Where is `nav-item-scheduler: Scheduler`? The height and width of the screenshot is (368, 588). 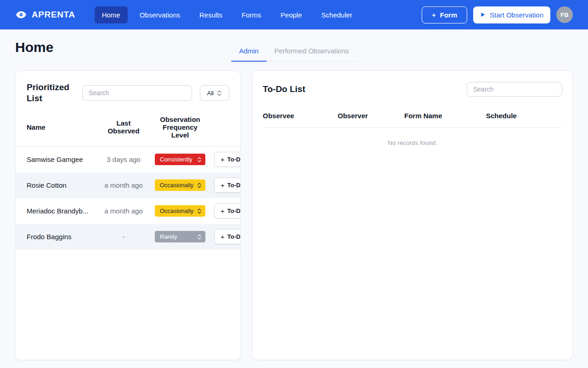 nav-item-scheduler: Scheduler is located at coordinates (337, 15).